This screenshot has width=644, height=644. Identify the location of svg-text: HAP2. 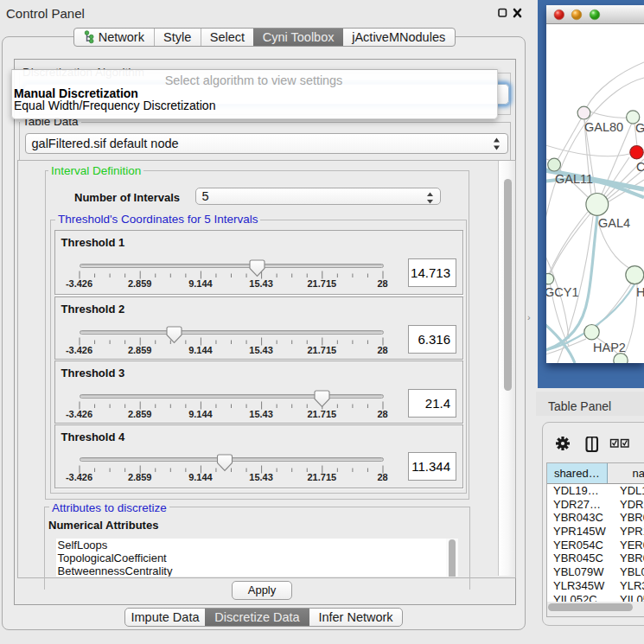
(609, 348).